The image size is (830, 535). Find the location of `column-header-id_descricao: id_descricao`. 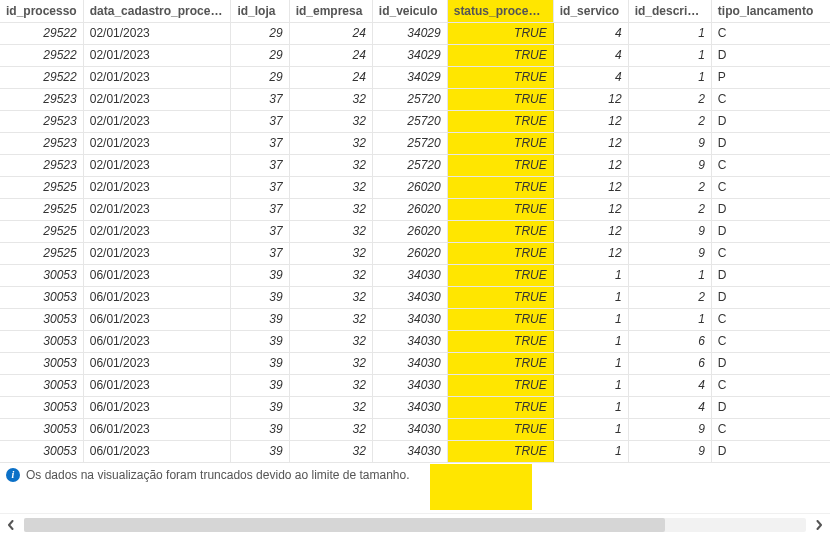

column-header-id_descricao: id_descricao is located at coordinates (670, 11).